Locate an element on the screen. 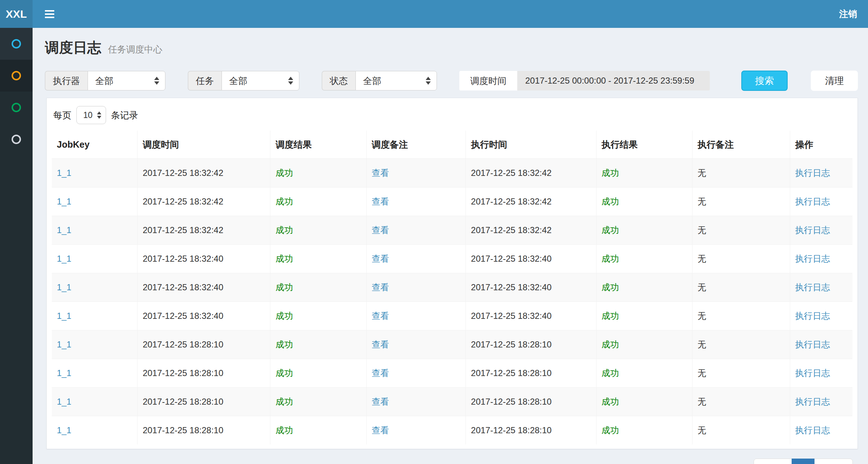 This screenshot has width=868, height=464. navbar-spacer is located at coordinates (445, 14).